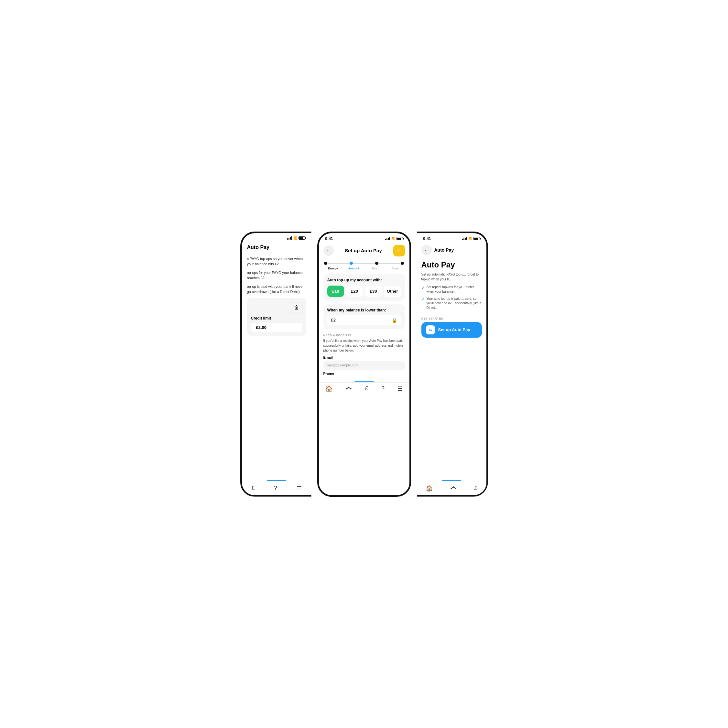 This screenshot has width=728, height=728. I want to click on infinity-icon: ∞, so click(430, 330).